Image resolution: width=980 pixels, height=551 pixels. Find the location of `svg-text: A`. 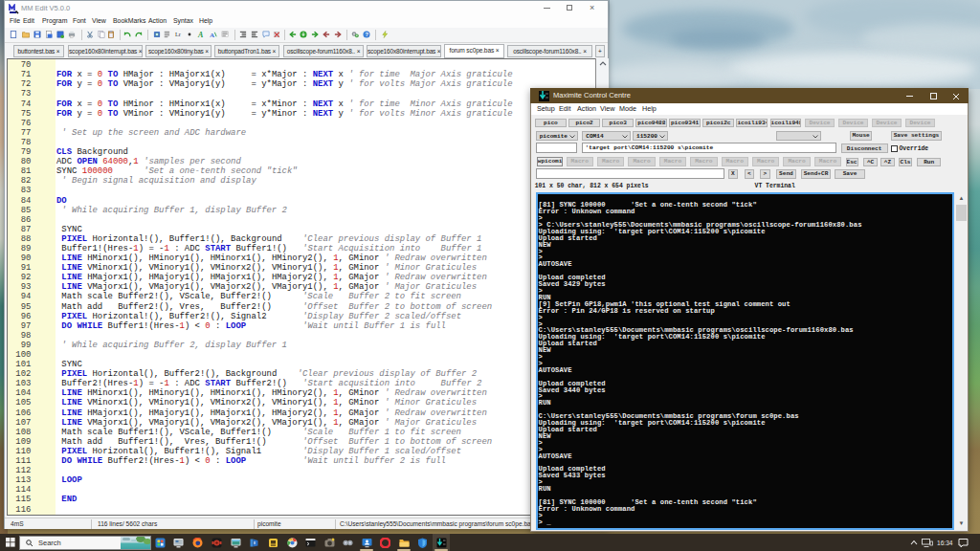

svg-text: A is located at coordinates (201, 34).